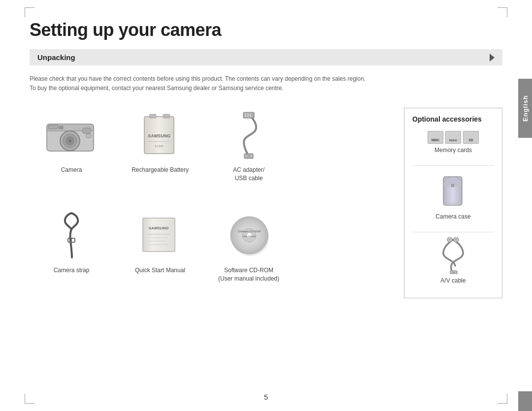 The width and height of the screenshot is (532, 411). I want to click on camera-case-icon, so click(453, 190).